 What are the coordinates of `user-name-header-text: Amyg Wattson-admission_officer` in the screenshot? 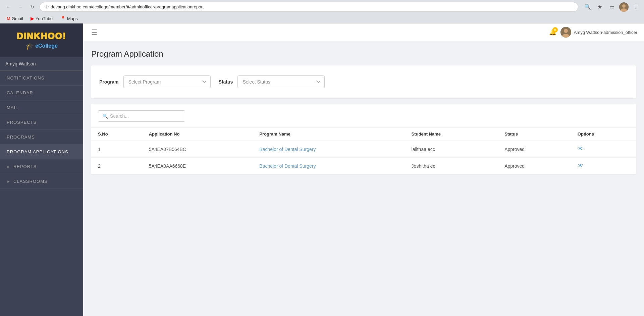 It's located at (606, 32).